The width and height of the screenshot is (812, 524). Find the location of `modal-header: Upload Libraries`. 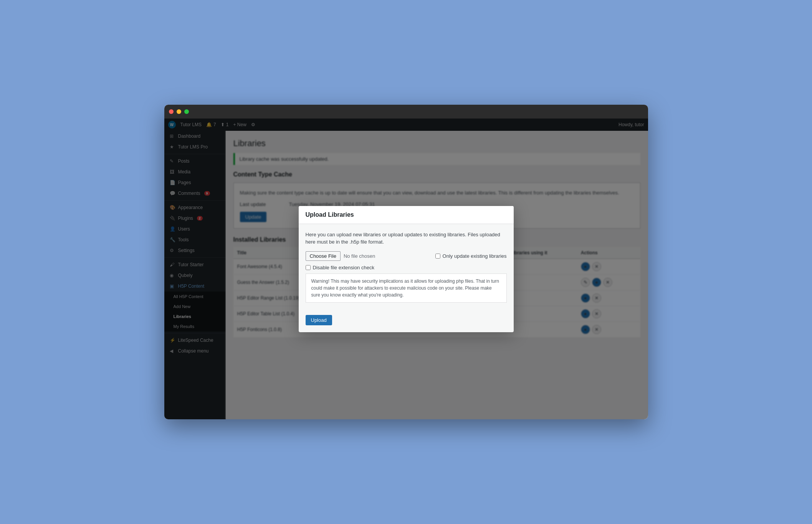

modal-header: Upload Libraries is located at coordinates (406, 215).